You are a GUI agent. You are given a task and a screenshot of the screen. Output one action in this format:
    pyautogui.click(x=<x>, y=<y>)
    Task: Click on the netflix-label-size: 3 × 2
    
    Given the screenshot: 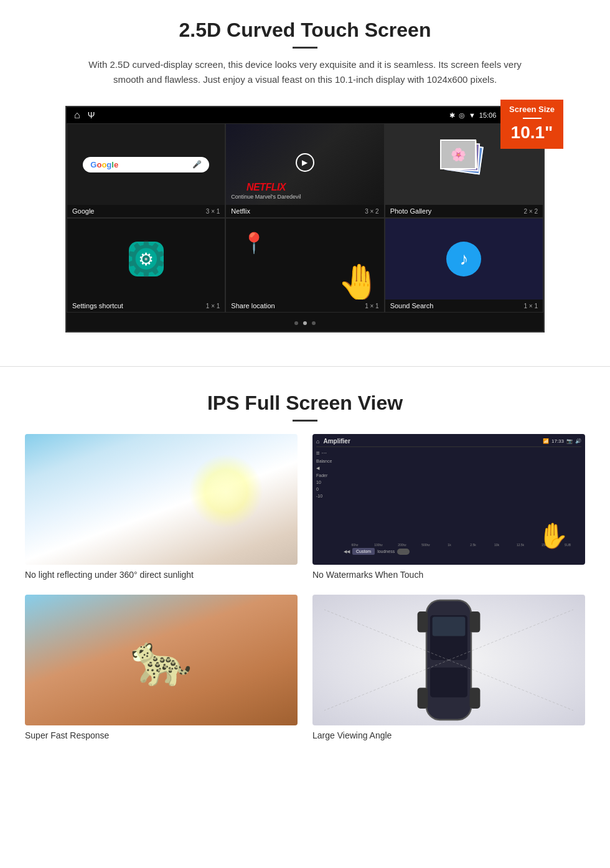 What is the action you would take?
    pyautogui.click(x=372, y=212)
    